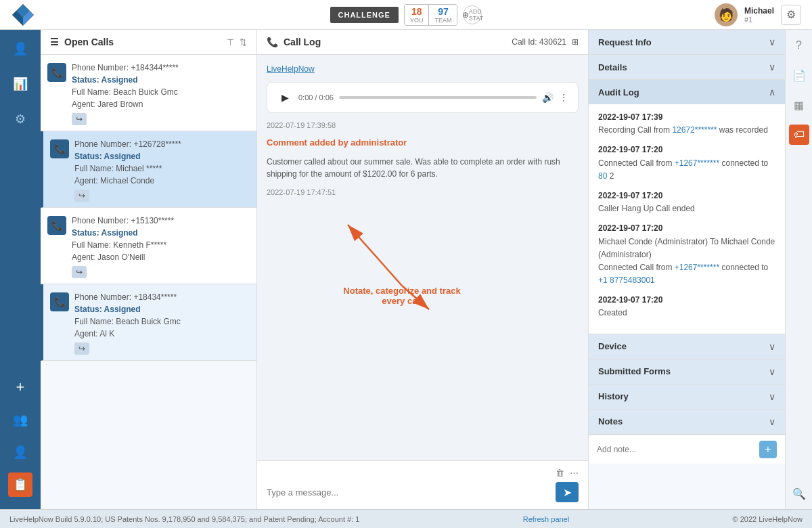  I want to click on call-item-info: Phone Number: +15130***** Status: Assign…, so click(161, 246).